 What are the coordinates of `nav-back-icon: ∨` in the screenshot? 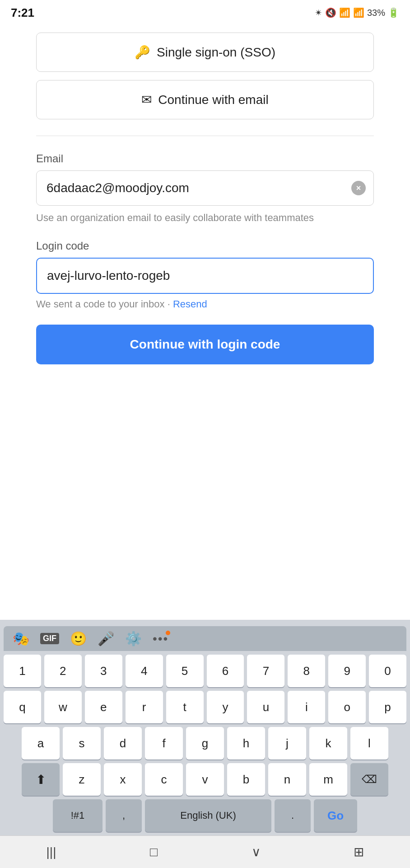 It's located at (256, 852).